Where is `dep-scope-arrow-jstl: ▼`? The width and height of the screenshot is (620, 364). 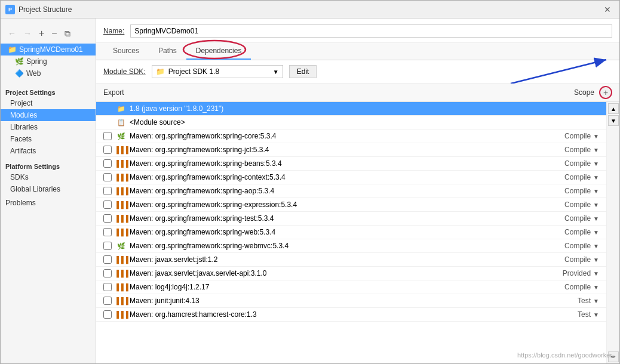
dep-scope-arrow-jstl: ▼ is located at coordinates (596, 260).